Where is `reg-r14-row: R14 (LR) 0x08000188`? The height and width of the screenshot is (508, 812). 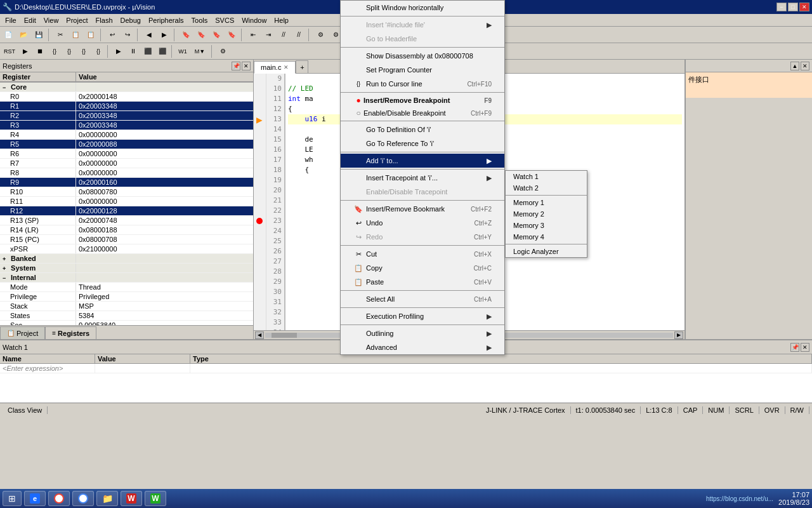 reg-r14-row: R14 (LR) 0x08000188 is located at coordinates (127, 230).